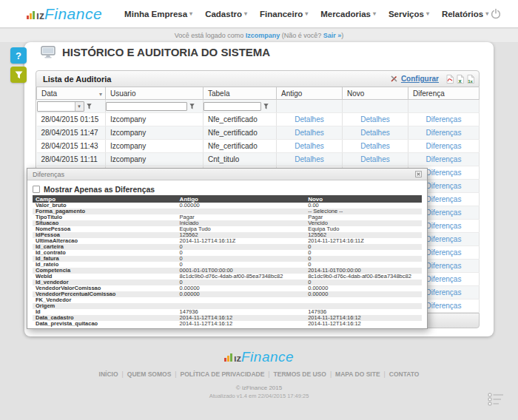 This screenshot has height=420, width=518. What do you see at coordinates (284, 14) in the screenshot?
I see `nav-item-financeiro: Financeiro▾` at bounding box center [284, 14].